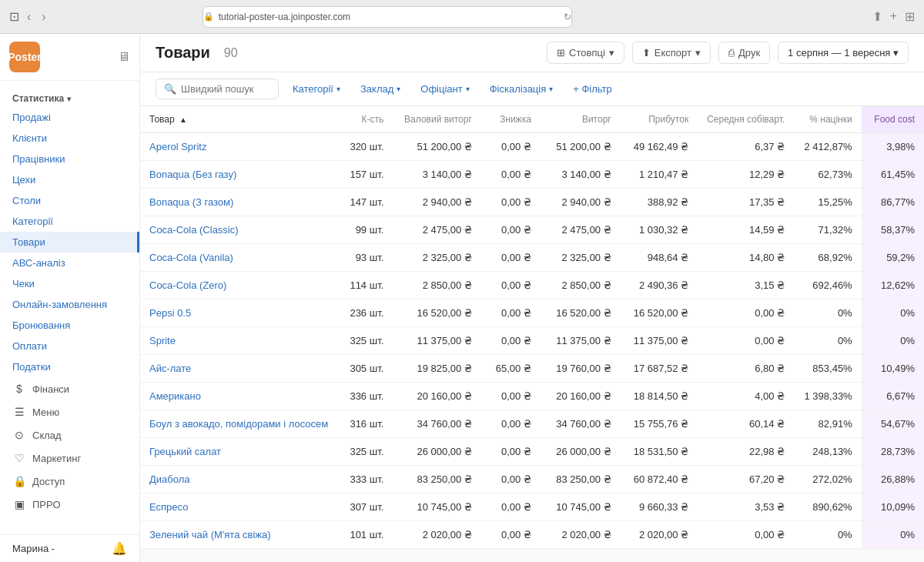 Image resolution: width=924 pixels, height=562 pixels. What do you see at coordinates (69, 159) in the screenshot?
I see `sidebar-item-pratsivnyky: Працівники` at bounding box center [69, 159].